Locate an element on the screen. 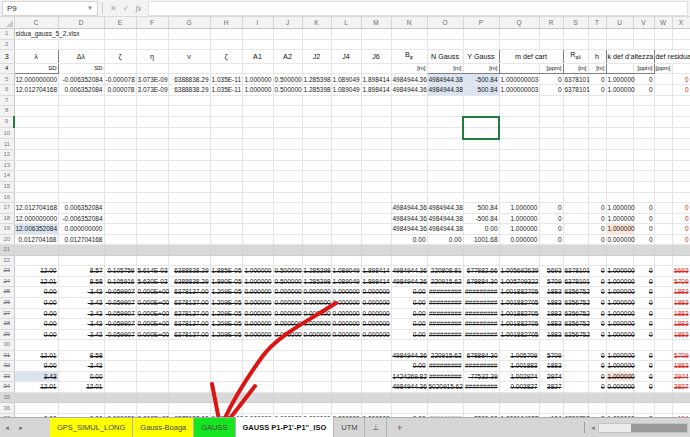 The width and height of the screenshot is (690, 437). cell-L12 is located at coordinates (346, 156).